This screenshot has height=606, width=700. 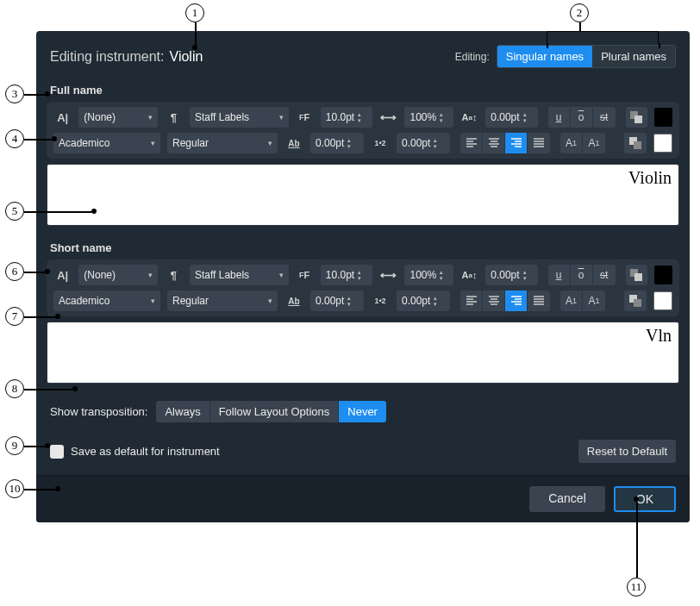 I want to click on transposition-never: Never, so click(x=362, y=412).